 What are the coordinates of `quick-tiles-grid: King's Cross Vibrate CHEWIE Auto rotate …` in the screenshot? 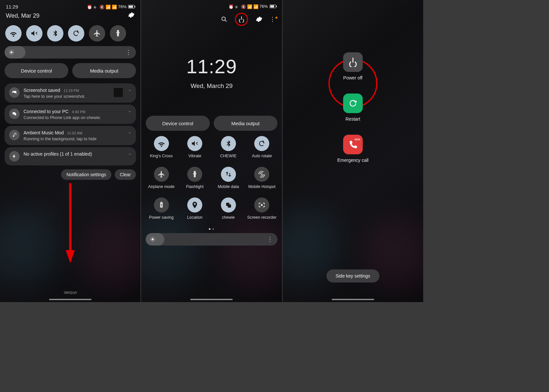 It's located at (211, 180).